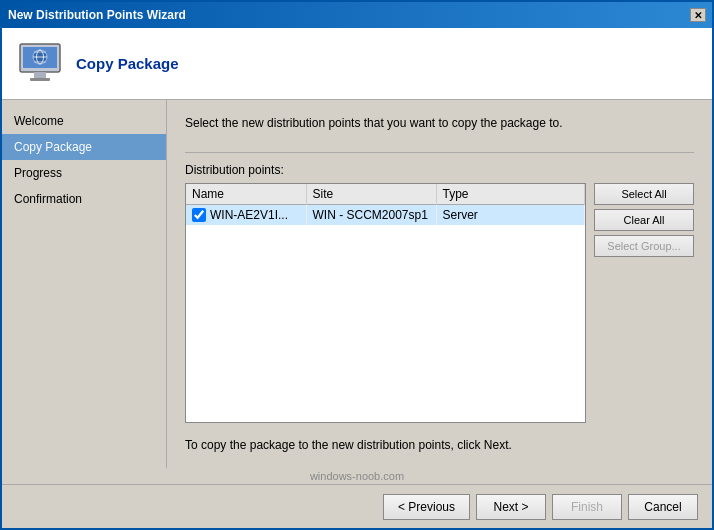 The width and height of the screenshot is (714, 530). What do you see at coordinates (84, 173) in the screenshot?
I see `sidebar-item-progress: Progress` at bounding box center [84, 173].